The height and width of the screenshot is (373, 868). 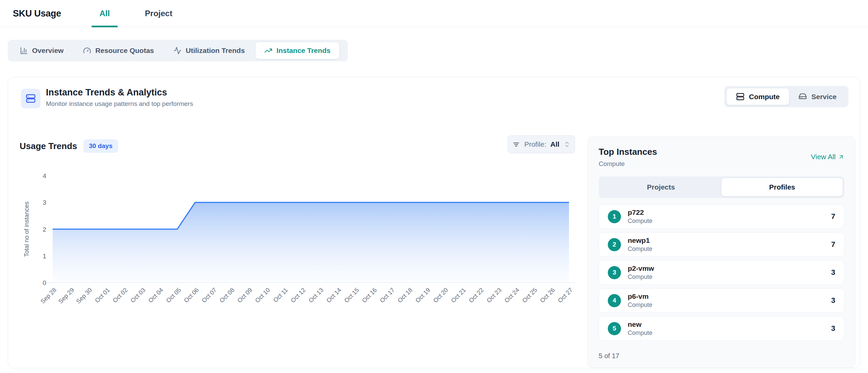 What do you see at coordinates (178, 51) in the screenshot?
I see `view-tab-bar: OverviewResource QuotasUtilization Trend…` at bounding box center [178, 51].